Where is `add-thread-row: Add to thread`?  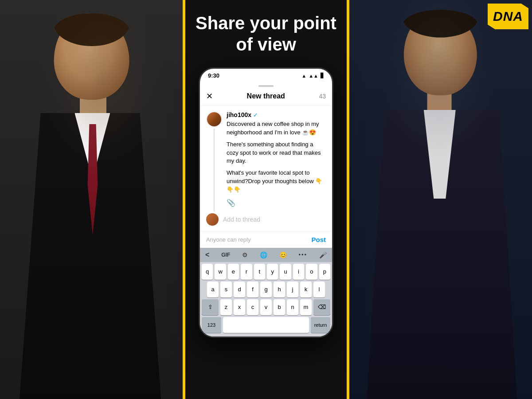
add-thread-row: Add to thread is located at coordinates (266, 219).